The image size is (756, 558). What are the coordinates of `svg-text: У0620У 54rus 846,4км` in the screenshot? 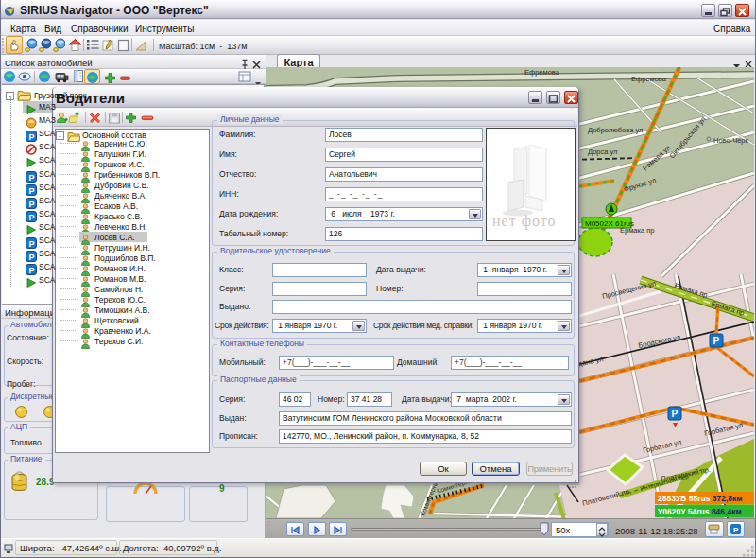 It's located at (699, 512).